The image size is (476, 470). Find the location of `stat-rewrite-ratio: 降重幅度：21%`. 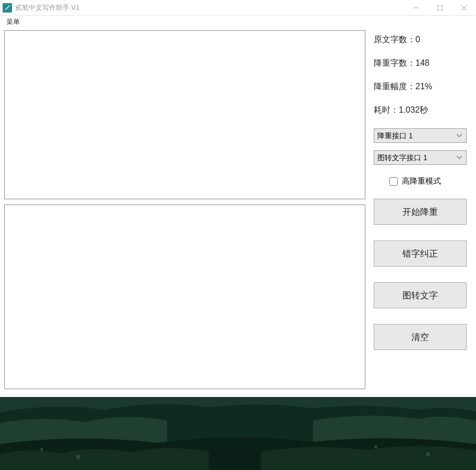

stat-rewrite-ratio: 降重幅度：21% is located at coordinates (423, 87).